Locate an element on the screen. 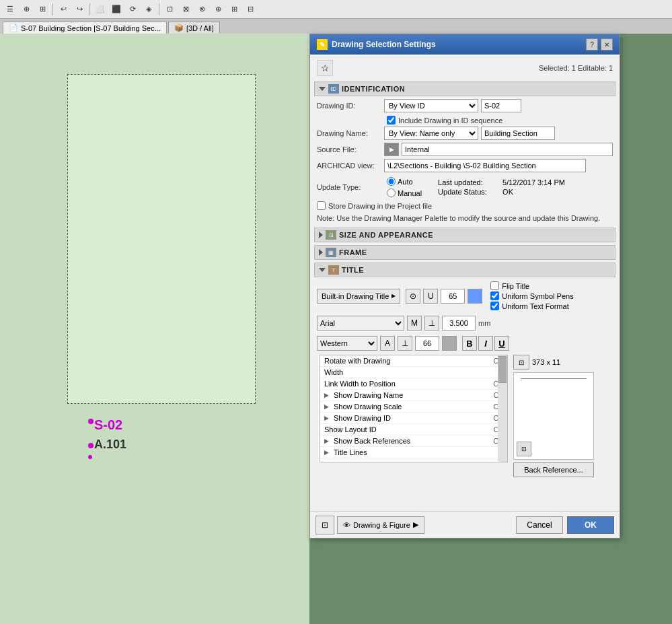 Image resolution: width=672 pixels, height=624 pixels. script-icon-btn-2: ⊥ is located at coordinates (405, 343).